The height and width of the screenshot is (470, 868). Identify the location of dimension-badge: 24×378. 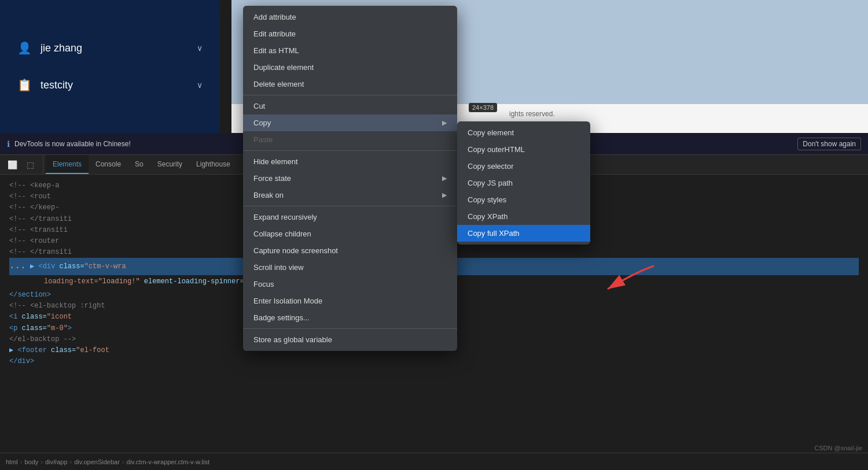
(483, 108).